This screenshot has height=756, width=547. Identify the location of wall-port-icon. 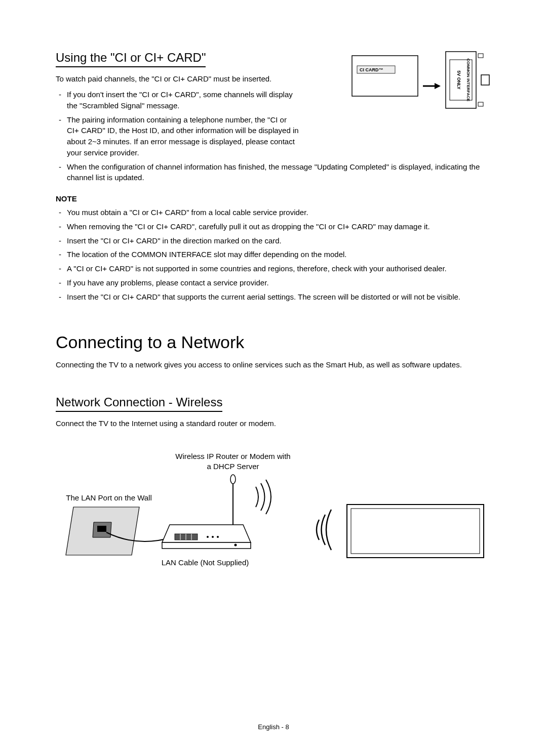
(119, 531).